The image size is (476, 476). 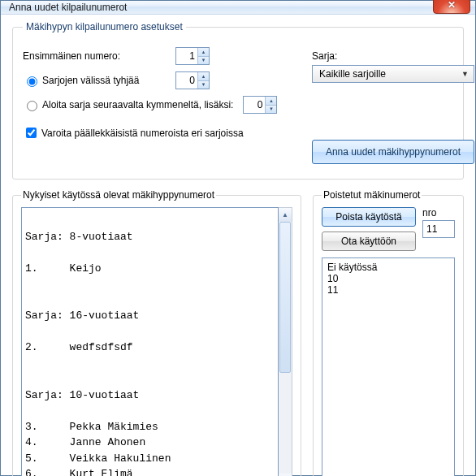 I want to click on titlebar: Anna uudet kilpailunumerot ✕, so click(x=238, y=8).